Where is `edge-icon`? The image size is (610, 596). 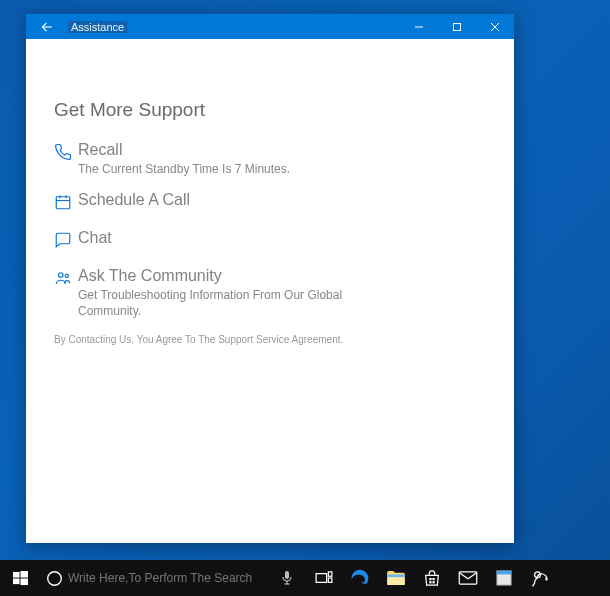 edge-icon is located at coordinates (360, 578).